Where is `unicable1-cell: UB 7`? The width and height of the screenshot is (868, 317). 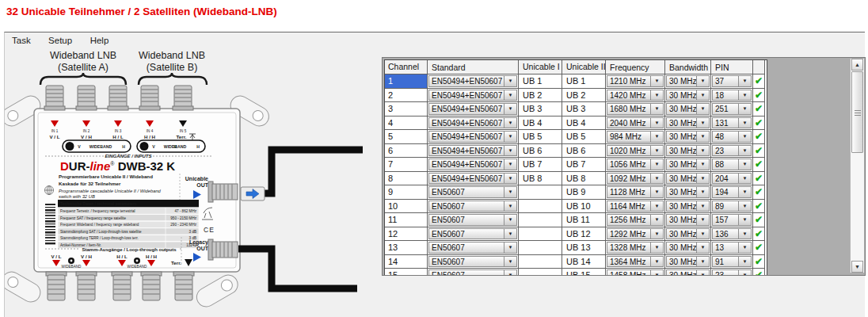
unicable1-cell: UB 7 is located at coordinates (540, 165).